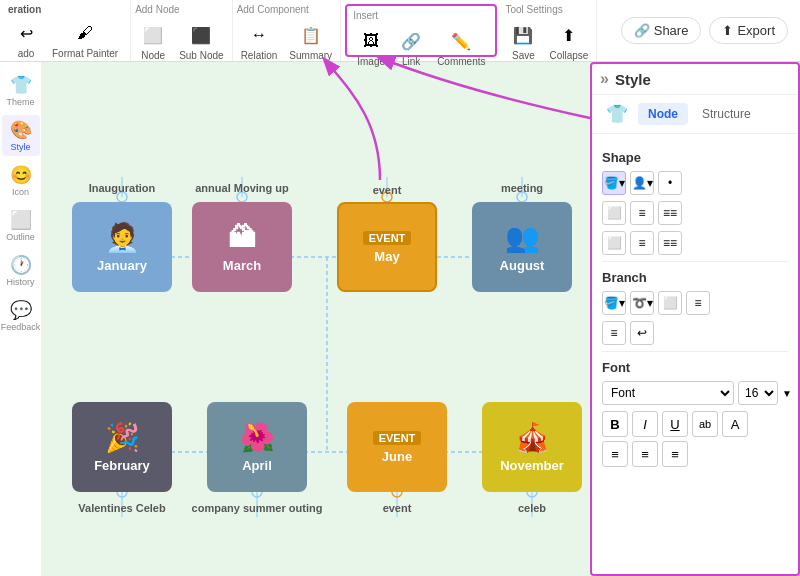 The height and width of the screenshot is (576, 800). Describe the element at coordinates (705, 424) in the screenshot. I see `strikethrough-button: ab` at that location.